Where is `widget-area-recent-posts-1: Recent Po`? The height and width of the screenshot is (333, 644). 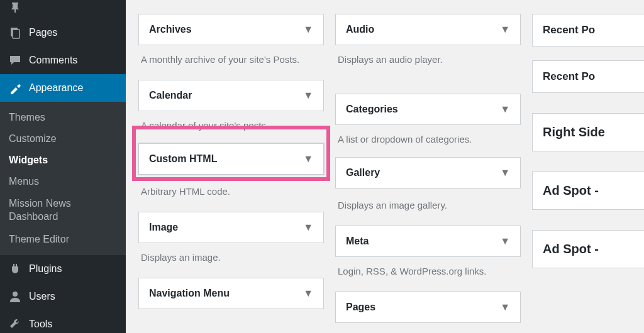 widget-area-recent-posts-1: Recent Po is located at coordinates (588, 30).